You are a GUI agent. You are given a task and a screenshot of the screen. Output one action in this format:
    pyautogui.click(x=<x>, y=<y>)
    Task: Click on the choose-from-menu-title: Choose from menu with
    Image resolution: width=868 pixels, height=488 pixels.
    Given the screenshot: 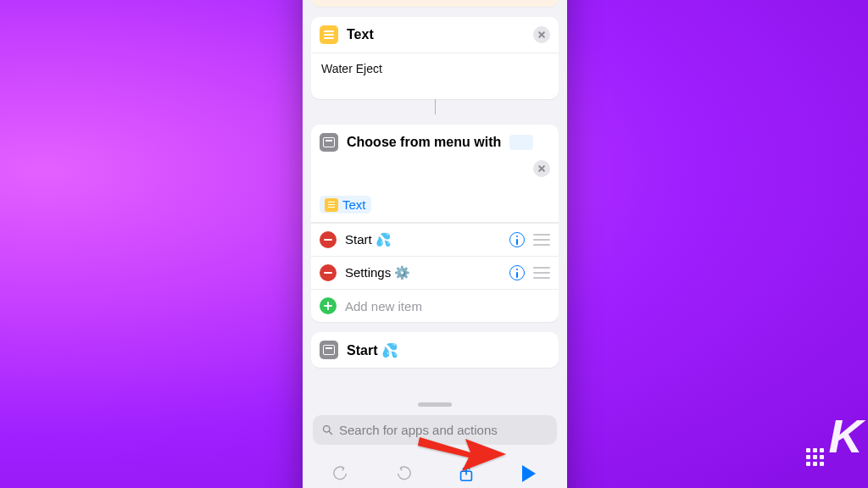 What is the action you would take?
    pyautogui.click(x=424, y=142)
    